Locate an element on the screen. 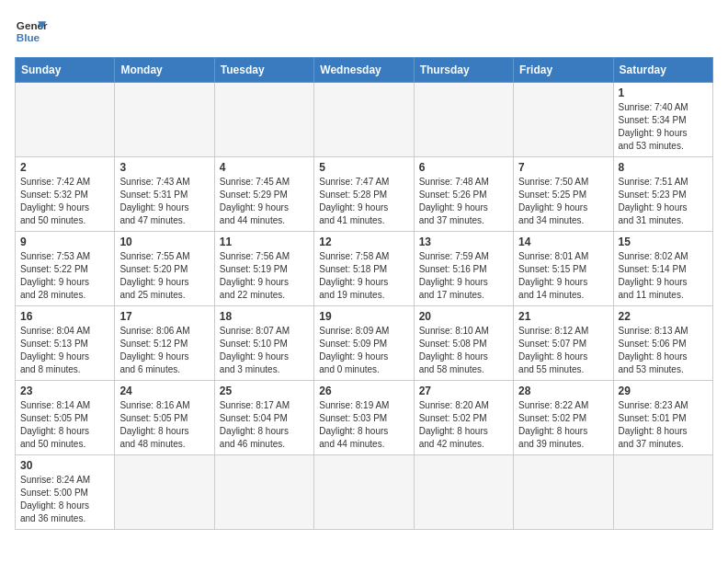 This screenshot has width=728, height=563. day-info: Sunrise: 8:23 AMSunset: 5:01 PMDaylight:… is located at coordinates (664, 425).